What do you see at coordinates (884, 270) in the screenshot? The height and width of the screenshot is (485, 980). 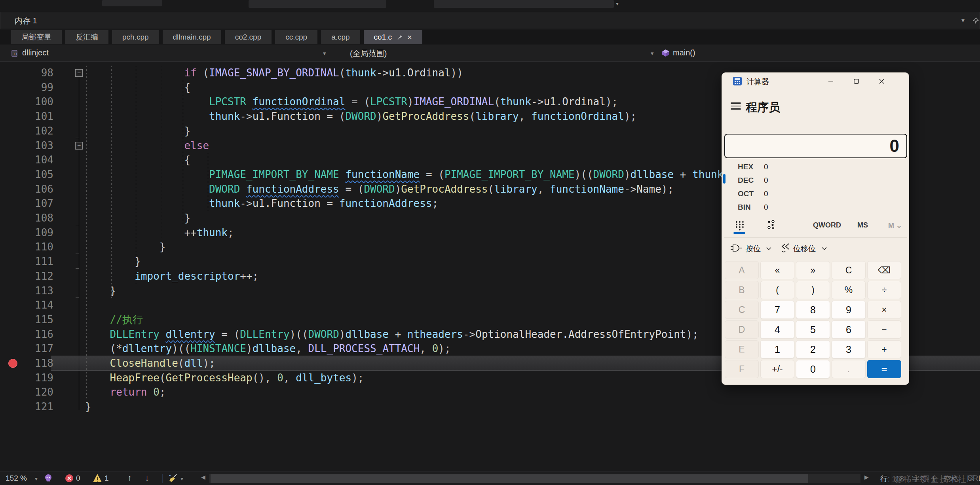 I see `calc-key-backspace: ⌫` at bounding box center [884, 270].